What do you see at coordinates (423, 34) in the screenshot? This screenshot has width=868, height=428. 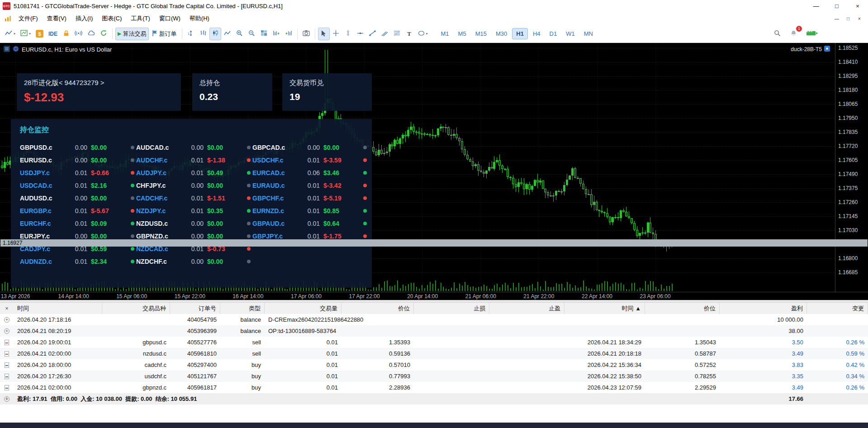 I see `shapes-button: ▾` at bounding box center [423, 34].